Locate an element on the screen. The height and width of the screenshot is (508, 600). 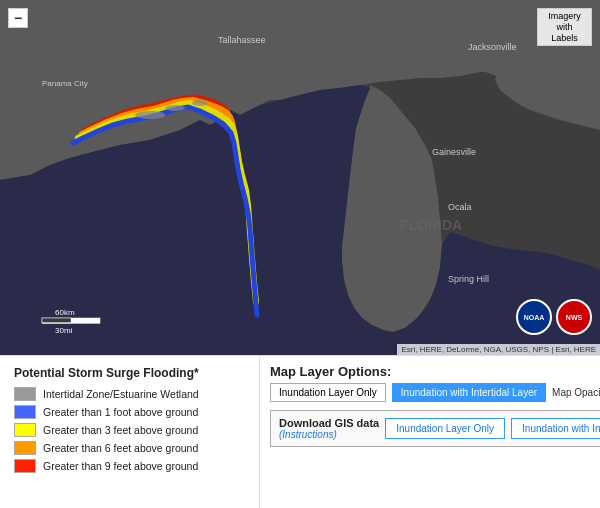
legend-item: Greater than 3 feet above ground is located at coordinates (132, 430).